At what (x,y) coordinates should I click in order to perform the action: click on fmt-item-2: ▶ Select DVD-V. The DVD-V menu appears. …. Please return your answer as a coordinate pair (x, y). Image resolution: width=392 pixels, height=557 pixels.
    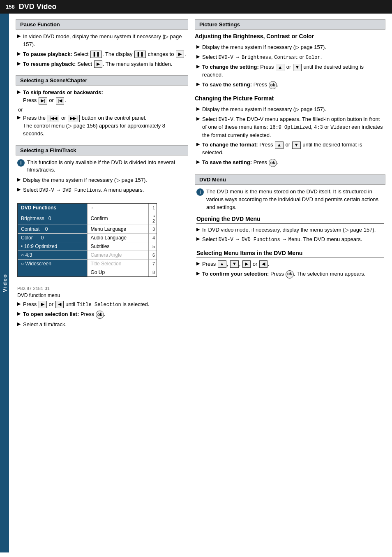
    Looking at the image, I should click on (290, 128).